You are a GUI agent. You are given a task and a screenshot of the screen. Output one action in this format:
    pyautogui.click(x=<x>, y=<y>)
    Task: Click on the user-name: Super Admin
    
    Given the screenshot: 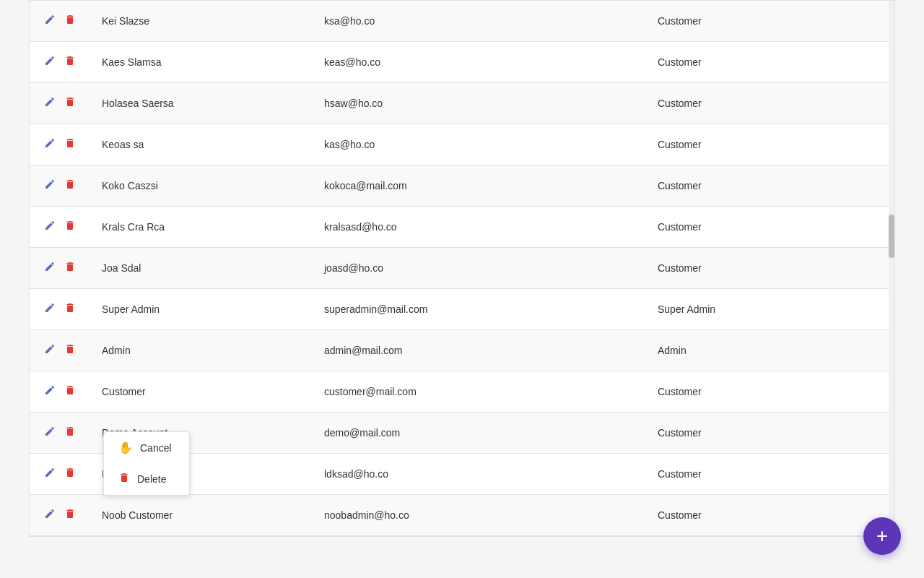 What is the action you would take?
    pyautogui.click(x=213, y=309)
    